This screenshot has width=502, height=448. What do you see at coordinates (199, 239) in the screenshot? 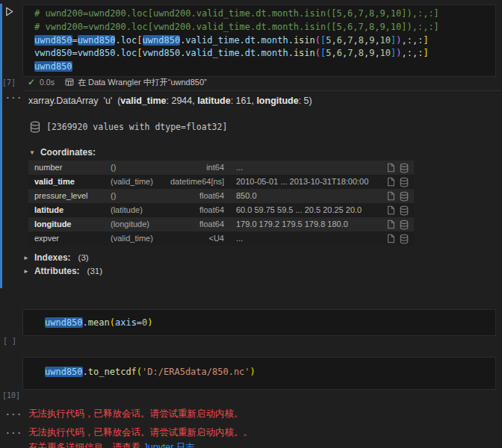
I see `coord-dtype: <U4` at bounding box center [199, 239].